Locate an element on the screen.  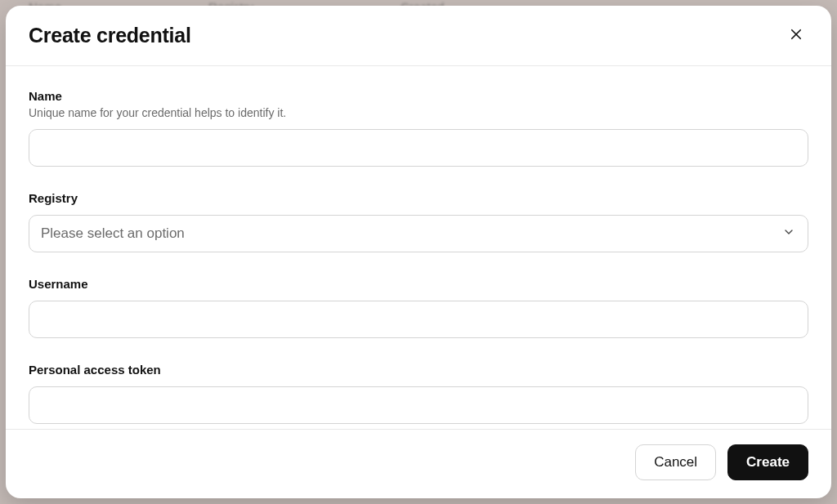
create-button: Create is located at coordinates (768, 462).